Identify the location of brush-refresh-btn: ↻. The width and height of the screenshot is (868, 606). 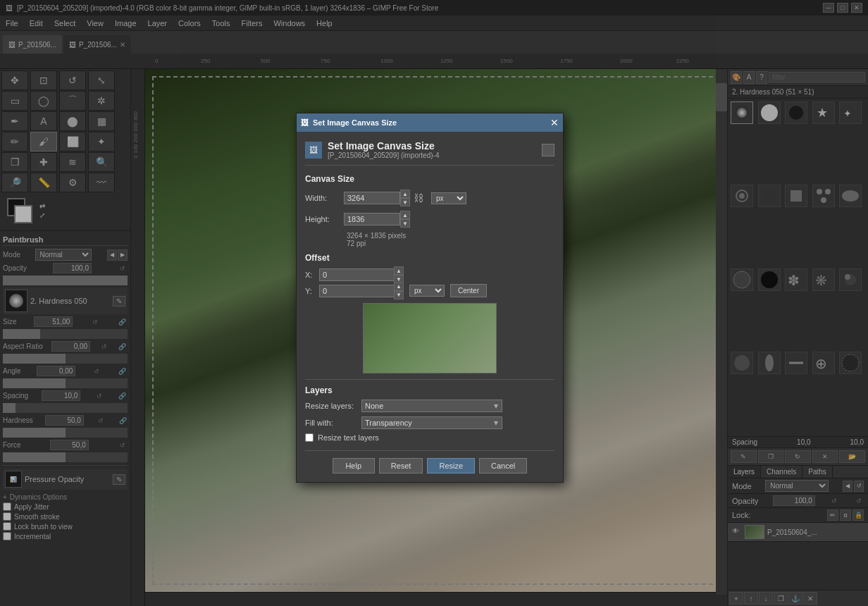
(798, 457).